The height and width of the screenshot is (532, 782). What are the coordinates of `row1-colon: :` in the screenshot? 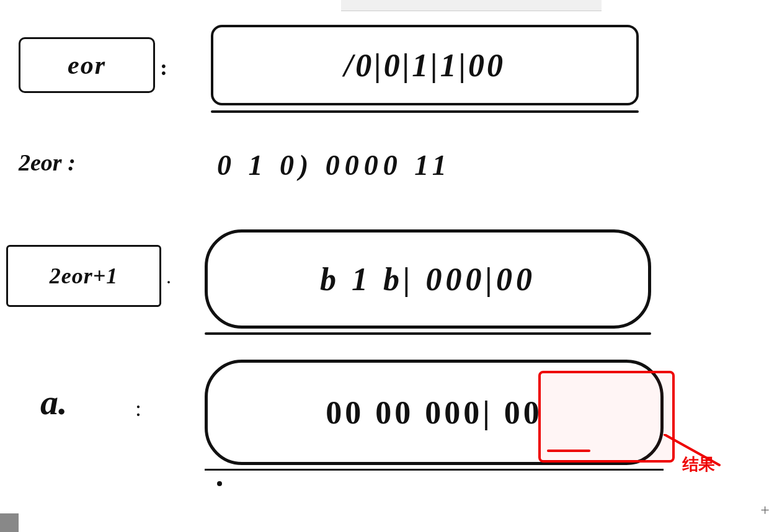 It's located at (164, 68).